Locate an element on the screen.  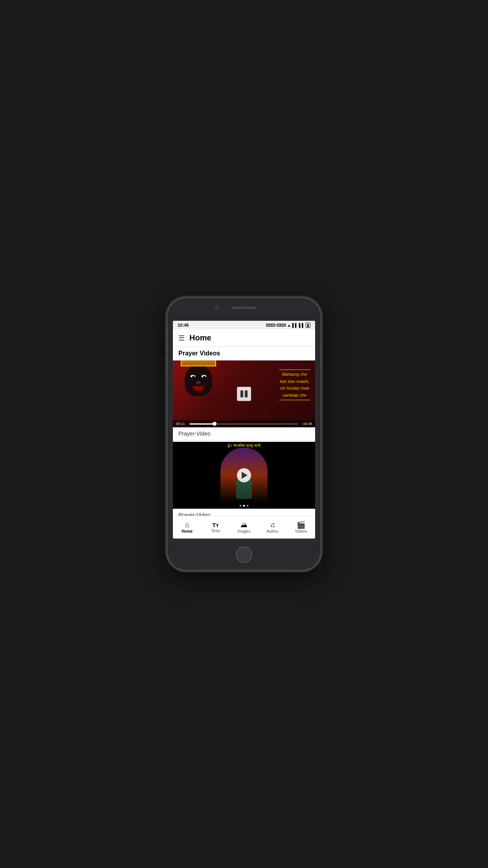
progress-thumb is located at coordinates (215, 424).